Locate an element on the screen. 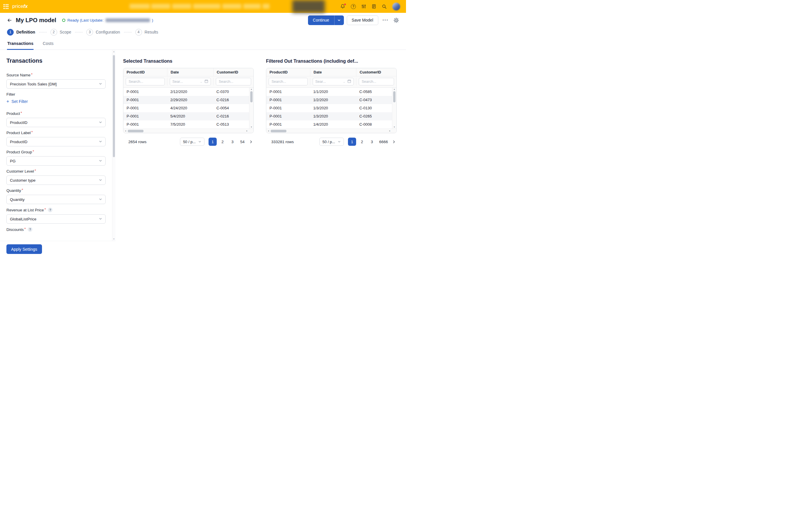 Image resolution: width=812 pixels, height=514 pixels. pricefx-logo: pricefx is located at coordinates (20, 6).